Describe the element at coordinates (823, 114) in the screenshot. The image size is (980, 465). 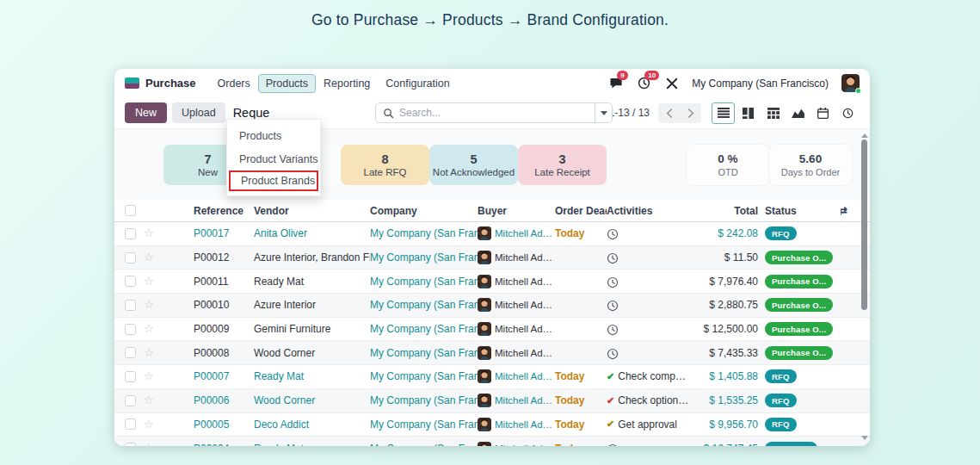
I see `view-calendar-button` at that location.